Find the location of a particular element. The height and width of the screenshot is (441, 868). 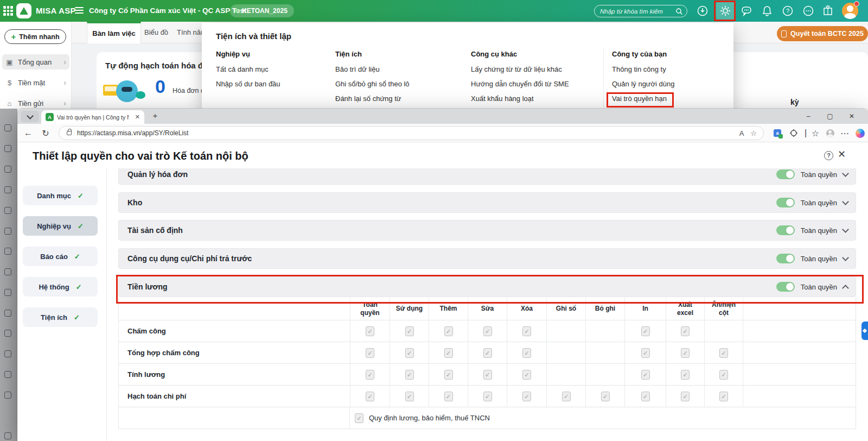

menu-item: Thông tin công ty is located at coordinates (643, 70).